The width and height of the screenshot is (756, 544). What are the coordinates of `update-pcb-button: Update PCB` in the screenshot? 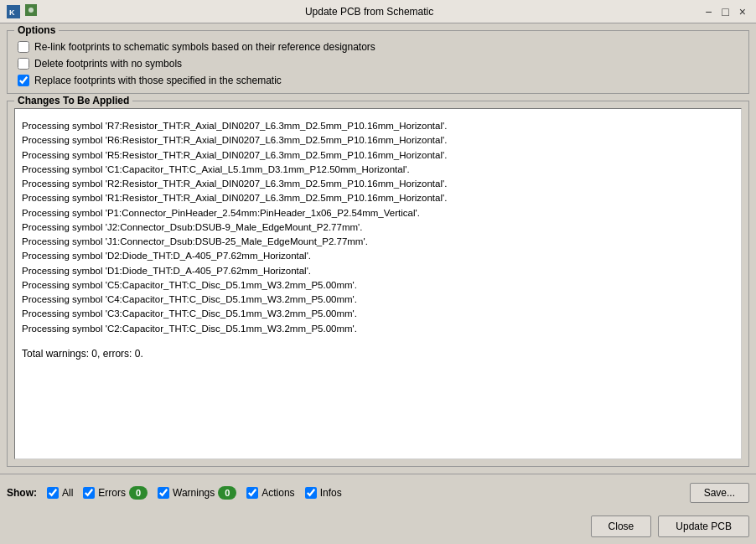 It's located at (704, 526).